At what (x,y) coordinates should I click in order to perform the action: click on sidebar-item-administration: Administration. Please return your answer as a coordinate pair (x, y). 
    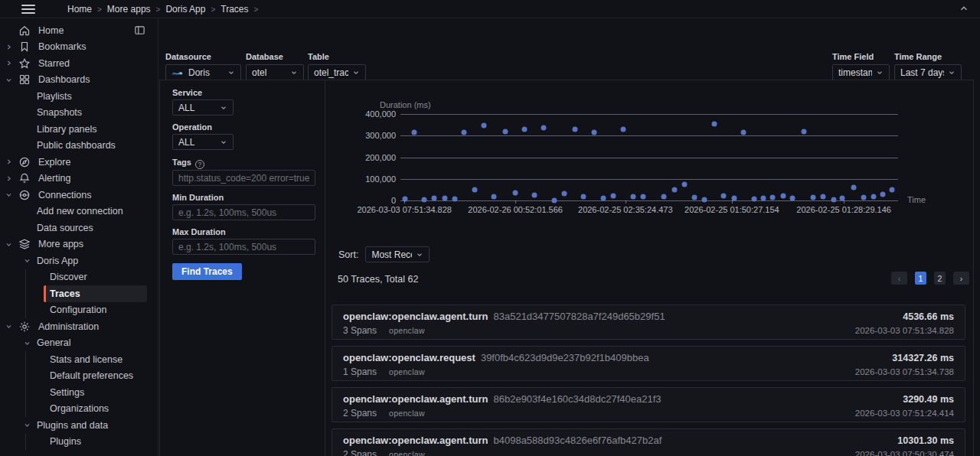
    Looking at the image, I should click on (79, 327).